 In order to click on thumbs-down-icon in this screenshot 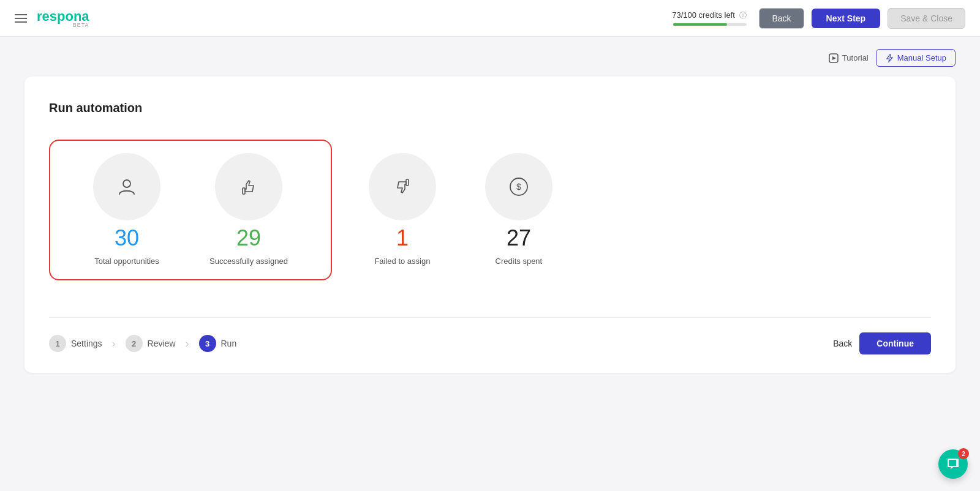, I will do `click(402, 187)`.